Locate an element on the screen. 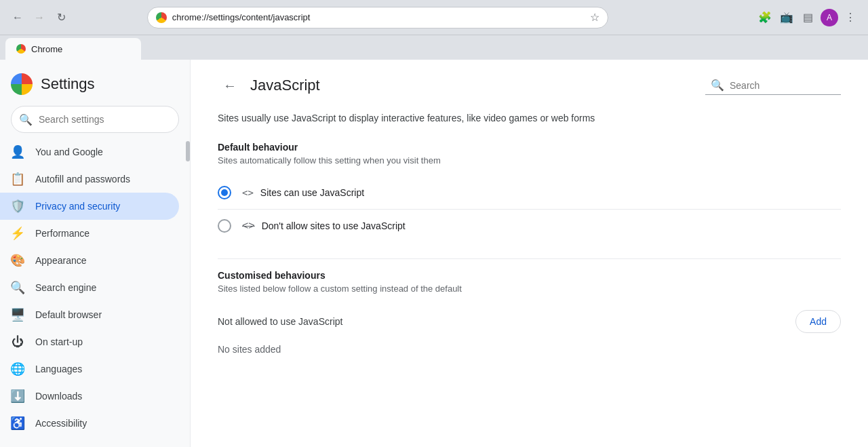 The width and height of the screenshot is (868, 447). sidebar-item-downloads: ⬇️ Downloads is located at coordinates (90, 396).